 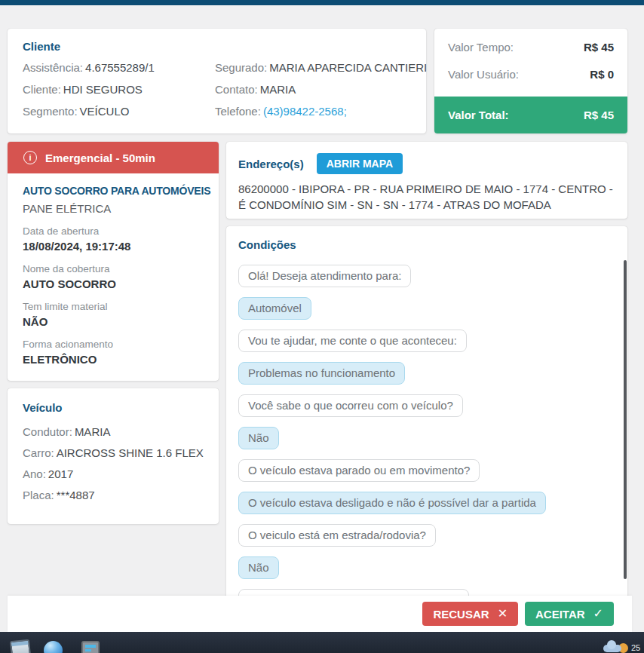 I want to click on chat-message: O veículo estava parado ou em movimento?, so click(x=359, y=471).